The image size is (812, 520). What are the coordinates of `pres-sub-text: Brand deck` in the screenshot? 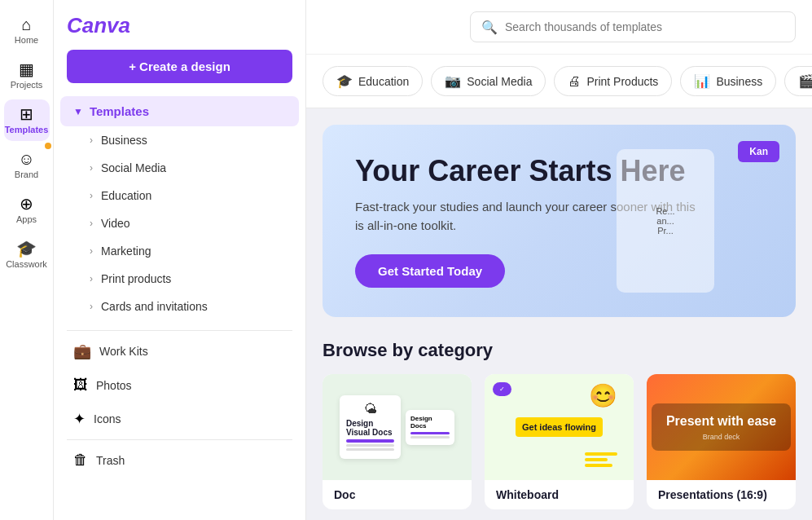 It's located at (722, 437).